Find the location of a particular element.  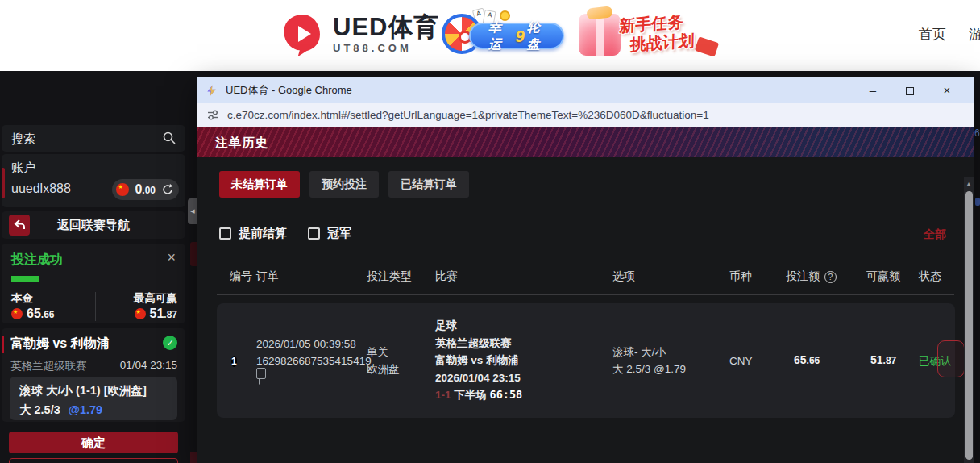

close-icon: × is located at coordinates (171, 258).